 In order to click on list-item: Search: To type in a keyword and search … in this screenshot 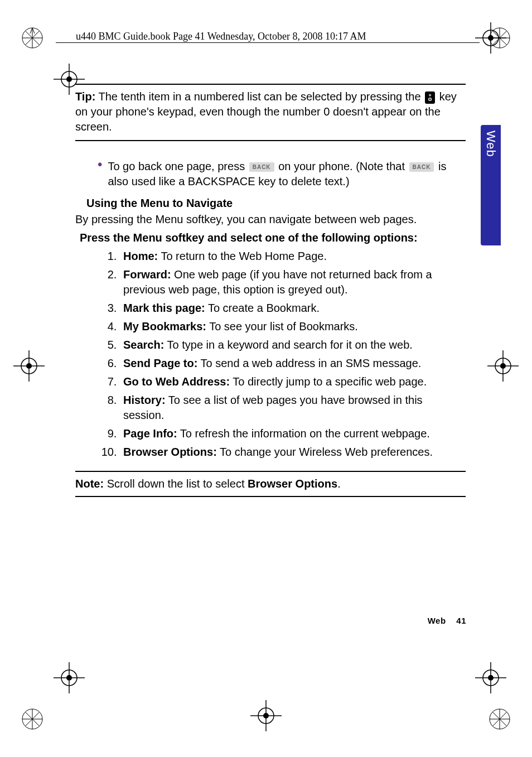, I will do `click(293, 345)`.